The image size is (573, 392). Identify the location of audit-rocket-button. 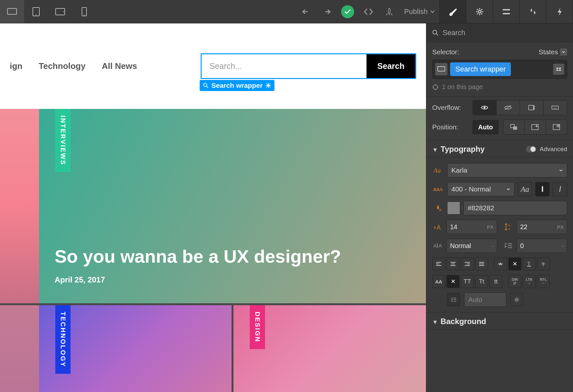
(389, 12).